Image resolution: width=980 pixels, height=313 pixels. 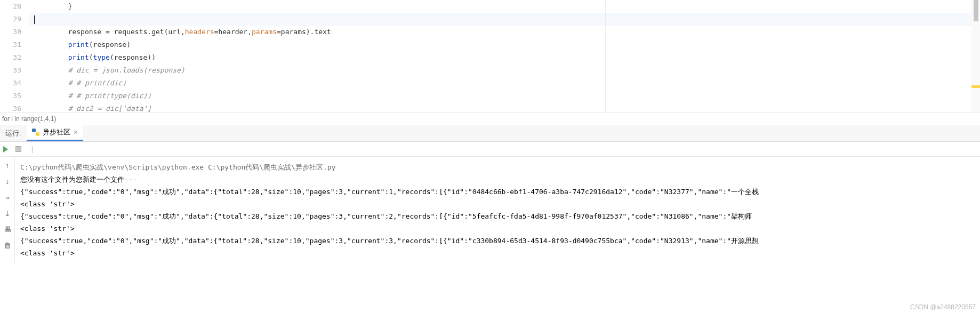 I want to click on print-icon: 🖶, so click(x=7, y=229).